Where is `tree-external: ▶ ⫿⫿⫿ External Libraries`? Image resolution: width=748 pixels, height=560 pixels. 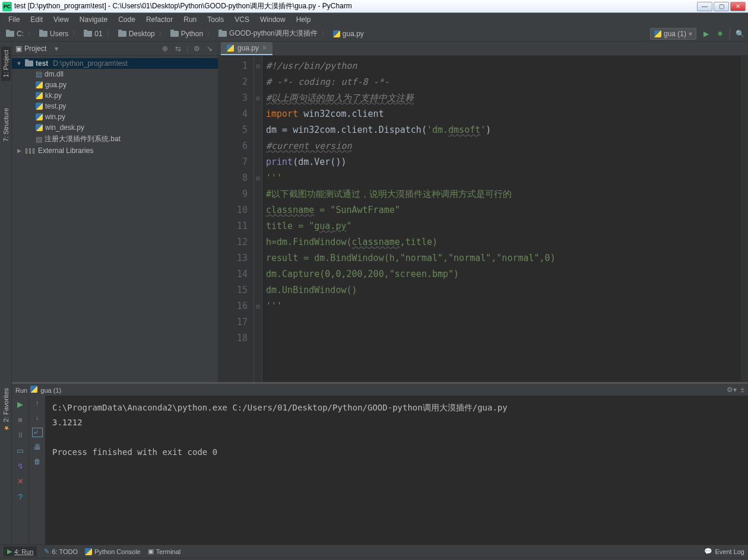
tree-external: ▶ ⫿⫿⫿ External Libraries is located at coordinates (115, 151).